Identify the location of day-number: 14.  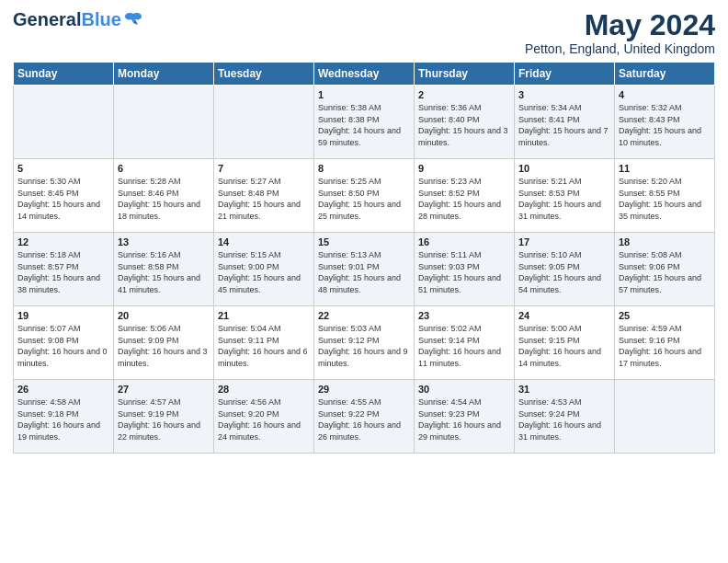
(264, 242).